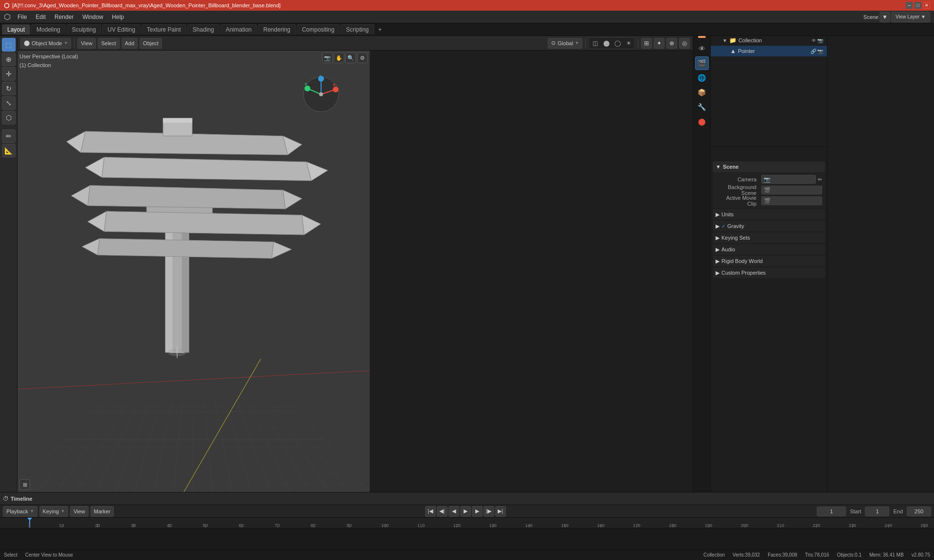  I want to click on playback-menu: Playback ▼, so click(20, 511).